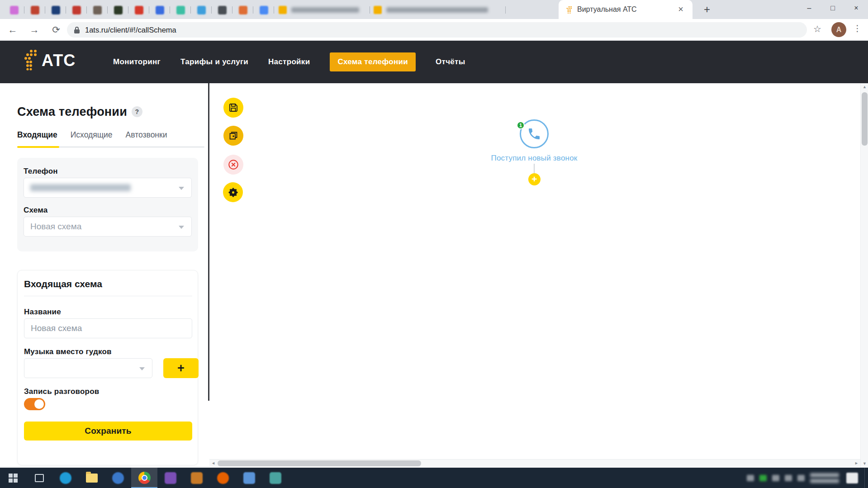  What do you see at coordinates (88, 368) in the screenshot?
I see `music-select` at bounding box center [88, 368].